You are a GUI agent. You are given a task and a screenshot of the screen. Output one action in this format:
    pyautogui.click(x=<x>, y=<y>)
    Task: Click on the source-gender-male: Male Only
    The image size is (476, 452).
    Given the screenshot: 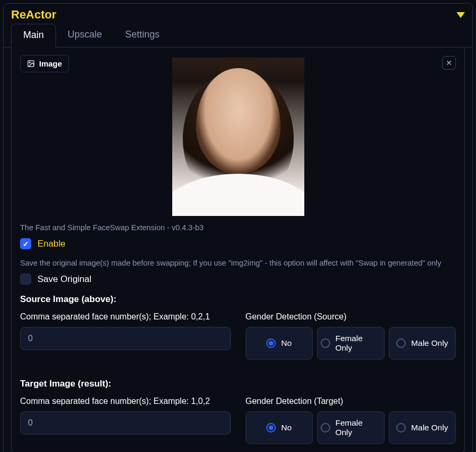 What is the action you would take?
    pyautogui.click(x=423, y=343)
    